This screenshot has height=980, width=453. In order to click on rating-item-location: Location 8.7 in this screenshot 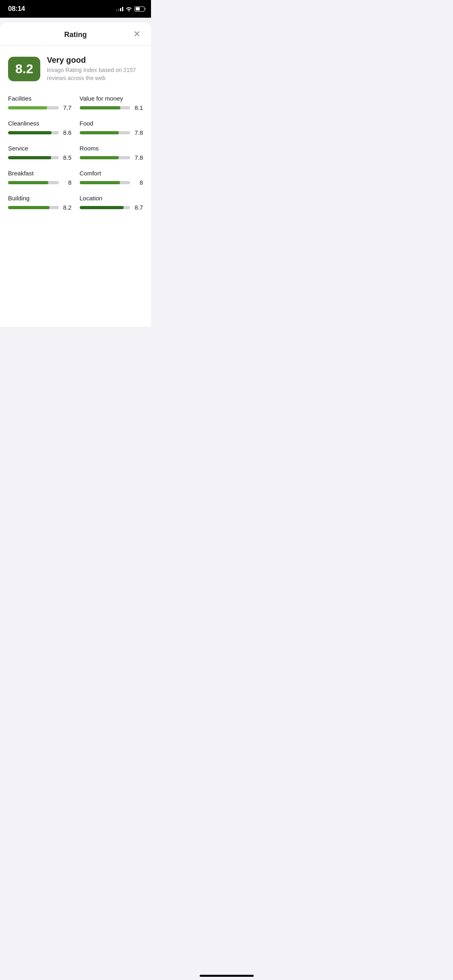, I will do `click(112, 203)`.